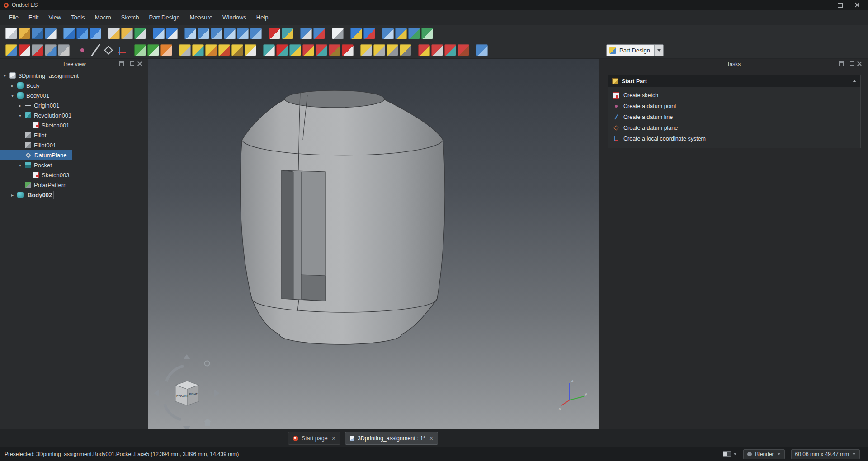  Describe the element at coordinates (230, 33) in the screenshot. I see `view-right-icon` at that location.